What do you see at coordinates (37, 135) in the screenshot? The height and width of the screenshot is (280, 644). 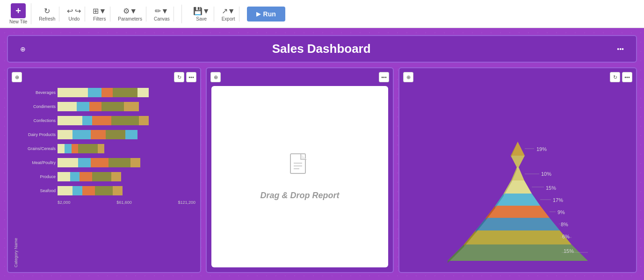 I see `bar-label: Dairy Products` at bounding box center [37, 135].